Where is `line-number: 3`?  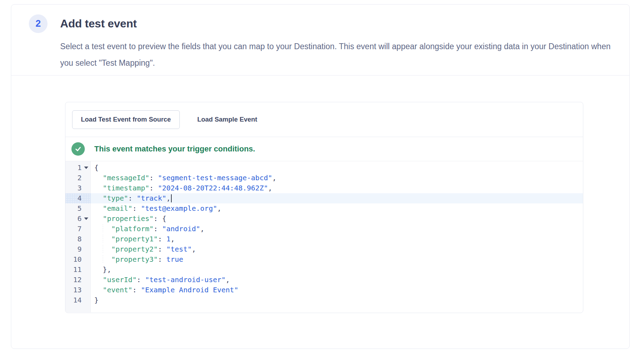 line-number: 3 is located at coordinates (74, 188).